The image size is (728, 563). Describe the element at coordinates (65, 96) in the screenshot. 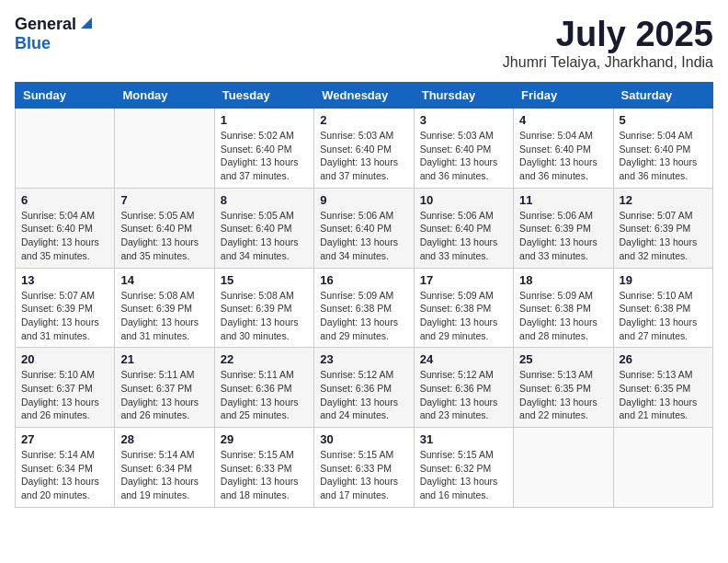

I see `weekday-header: Sunday` at that location.